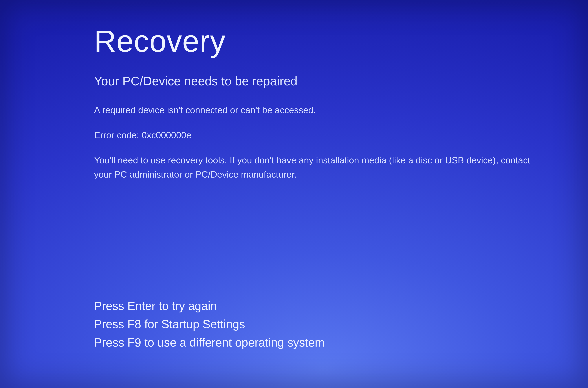 This screenshot has width=588, height=388. Describe the element at coordinates (315, 110) in the screenshot. I see `recovery-cause-text: A required device isn't connected or can…` at that location.